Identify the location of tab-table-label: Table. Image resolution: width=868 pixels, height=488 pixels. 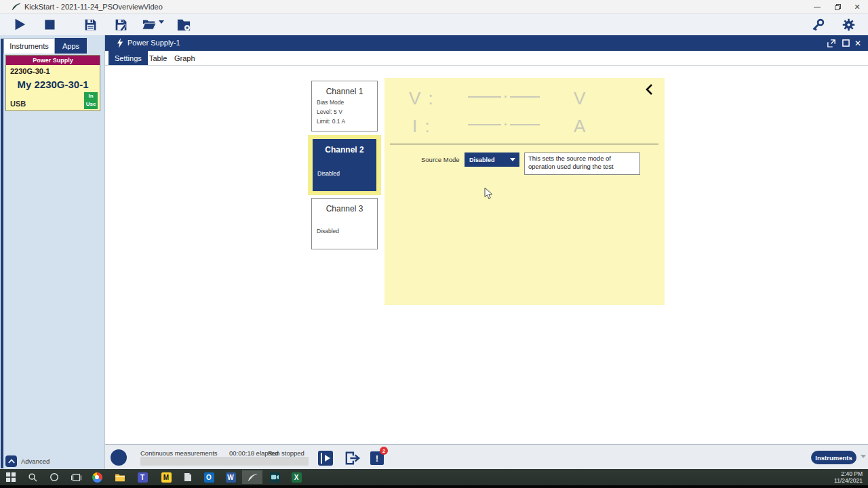
(158, 58).